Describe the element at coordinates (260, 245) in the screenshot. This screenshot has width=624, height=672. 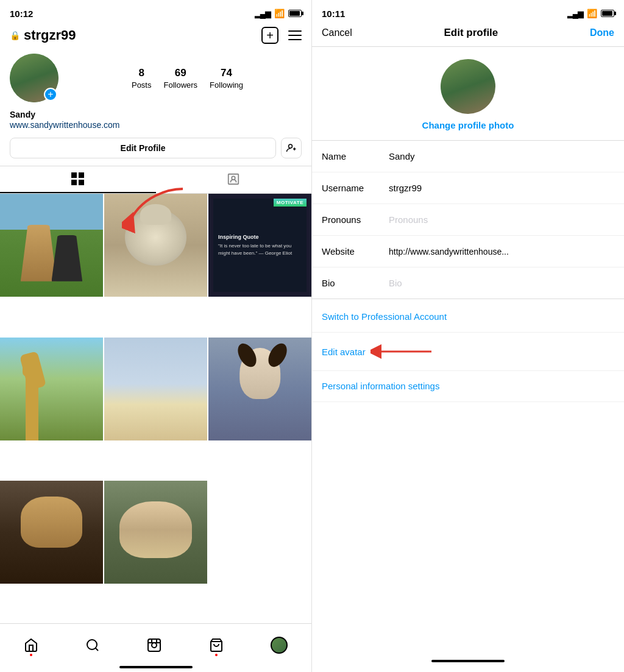
I see `grid-cell-3: MOTIVATE Inspiring Quote "It is never to…` at that location.